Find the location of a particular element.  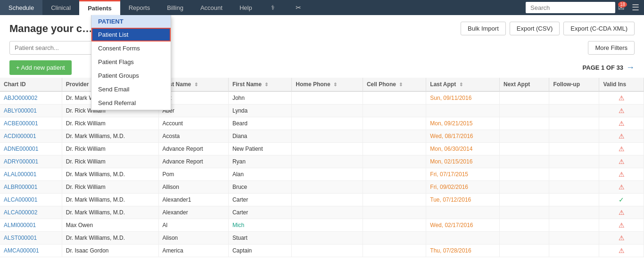

cell-last-name: Acosta is located at coordinates (193, 137).